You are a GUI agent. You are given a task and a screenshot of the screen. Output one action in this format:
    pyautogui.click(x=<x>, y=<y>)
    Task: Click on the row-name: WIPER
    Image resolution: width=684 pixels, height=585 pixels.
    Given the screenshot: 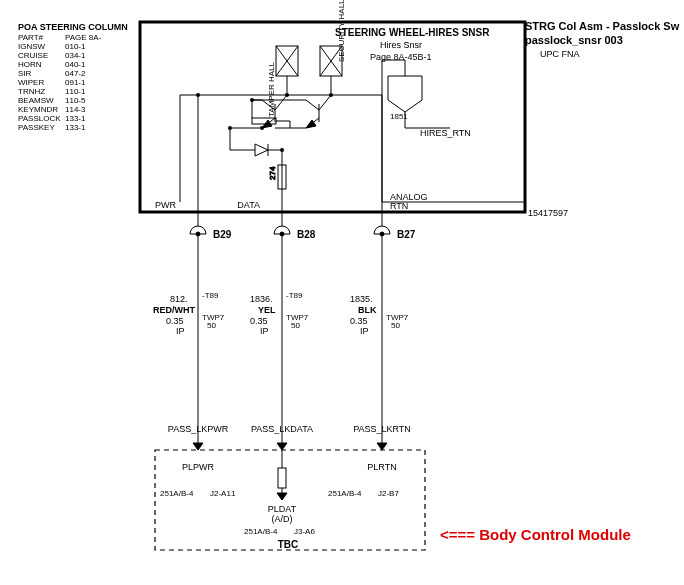 What is the action you would take?
    pyautogui.click(x=31, y=82)
    